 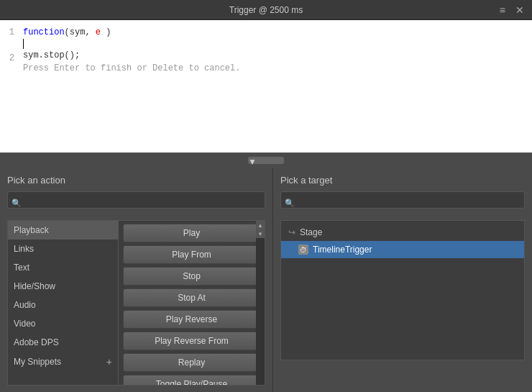 What do you see at coordinates (276, 68) in the screenshot?
I see `code-line-hint: Press Enter to finish or Delete to cance…` at bounding box center [276, 68].